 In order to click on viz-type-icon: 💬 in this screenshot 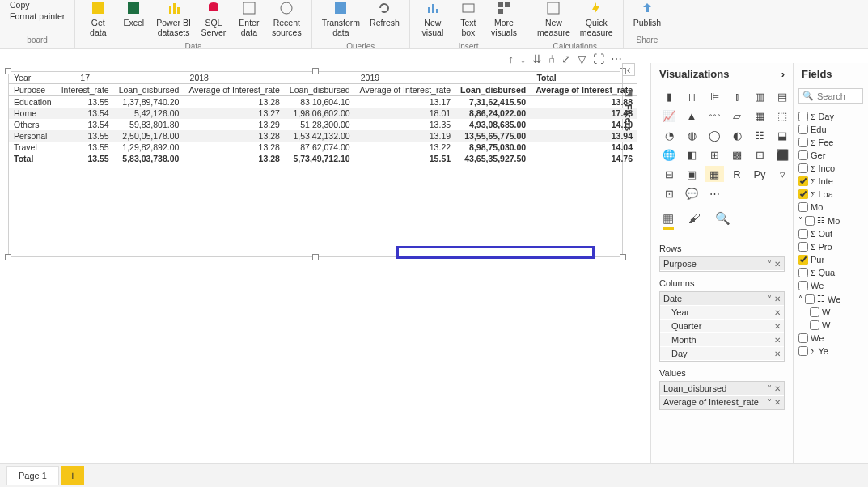, I will do `click(692, 193)`.